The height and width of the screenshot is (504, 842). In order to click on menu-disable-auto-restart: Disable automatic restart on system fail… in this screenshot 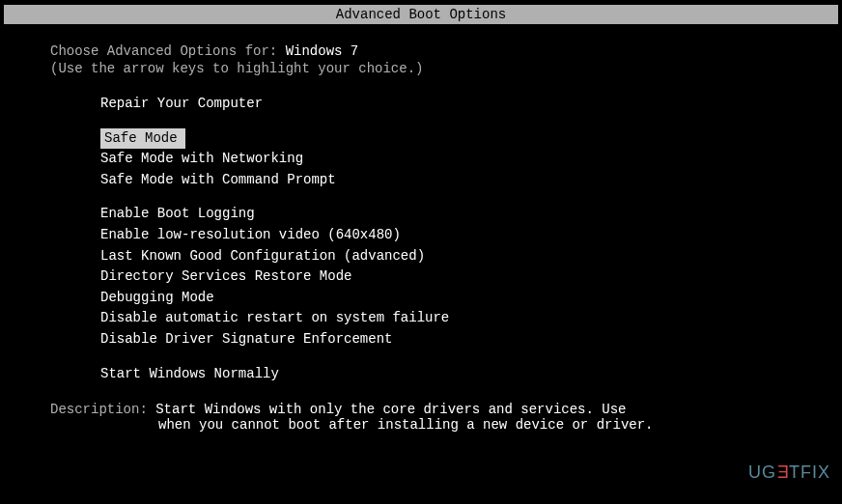, I will do `click(276, 319)`.